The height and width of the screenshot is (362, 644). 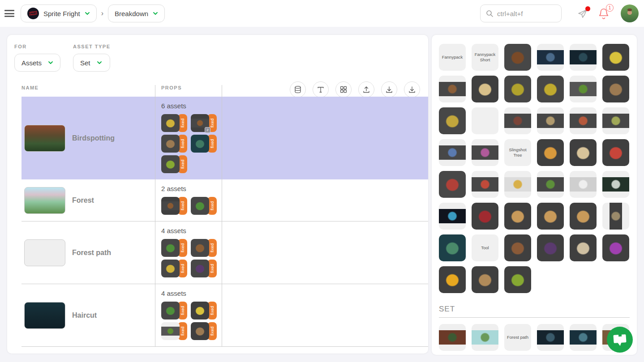 I want to click on asset-tile-notepad, so click(x=485, y=89).